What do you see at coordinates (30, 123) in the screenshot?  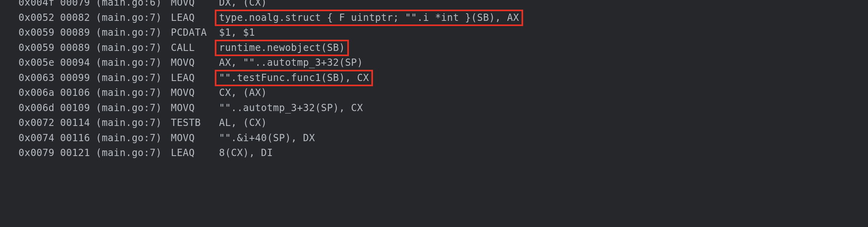 I see `asm-address: 0x0072` at bounding box center [30, 123].